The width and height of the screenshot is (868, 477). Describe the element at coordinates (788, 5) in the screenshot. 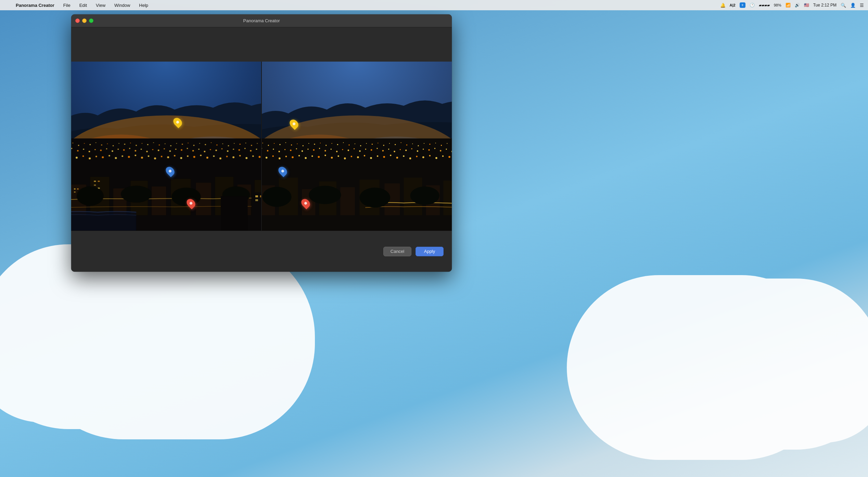

I see `menubar-wifi-icon: 📶` at that location.